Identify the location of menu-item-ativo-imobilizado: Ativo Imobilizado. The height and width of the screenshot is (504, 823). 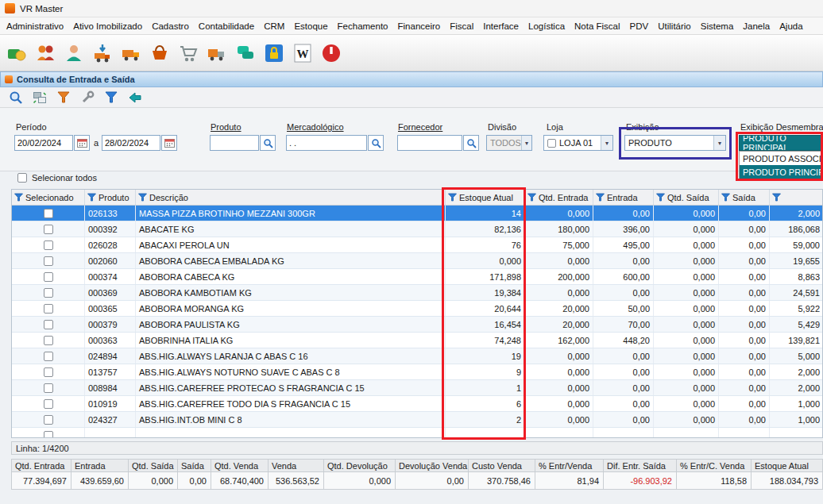
(108, 26).